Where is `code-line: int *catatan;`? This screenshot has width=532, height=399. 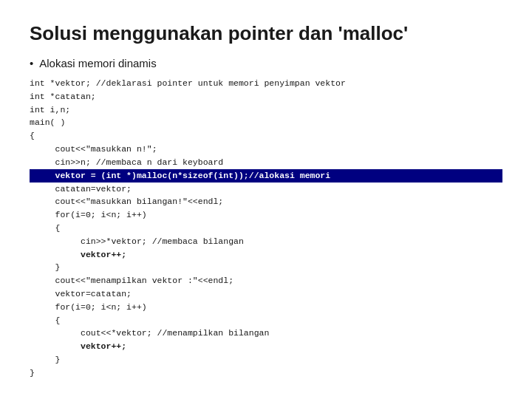
code-line: int *catatan; is located at coordinates (266, 97).